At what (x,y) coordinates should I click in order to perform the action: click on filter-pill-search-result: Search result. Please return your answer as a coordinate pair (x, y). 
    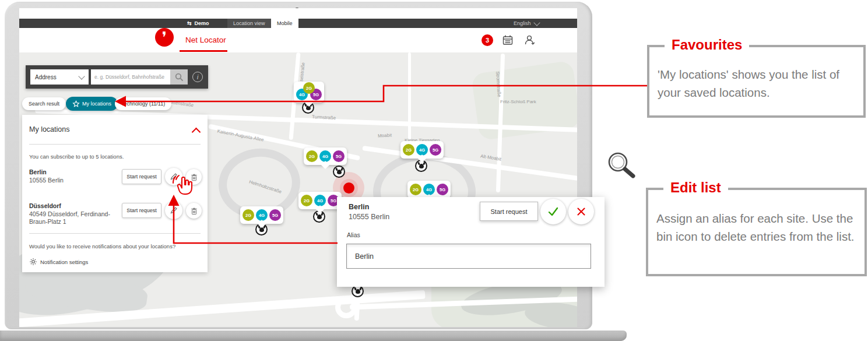
    Looking at the image, I should click on (44, 104).